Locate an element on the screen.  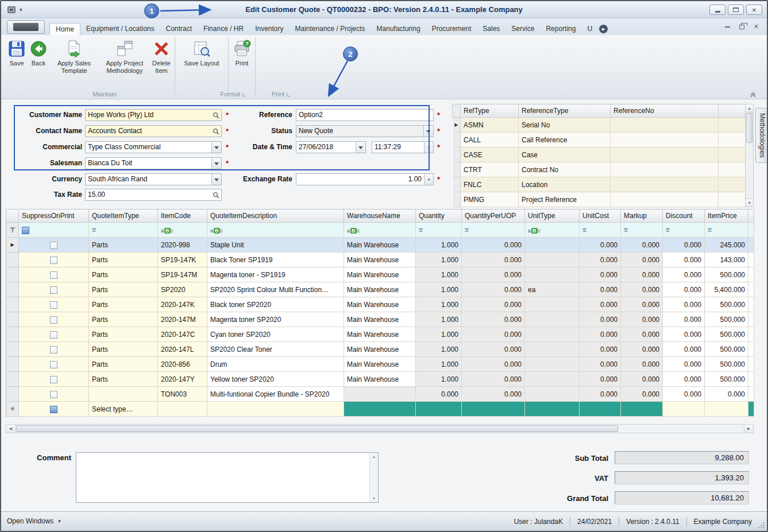
cell-code: 2020-147M is located at coordinates (183, 320).